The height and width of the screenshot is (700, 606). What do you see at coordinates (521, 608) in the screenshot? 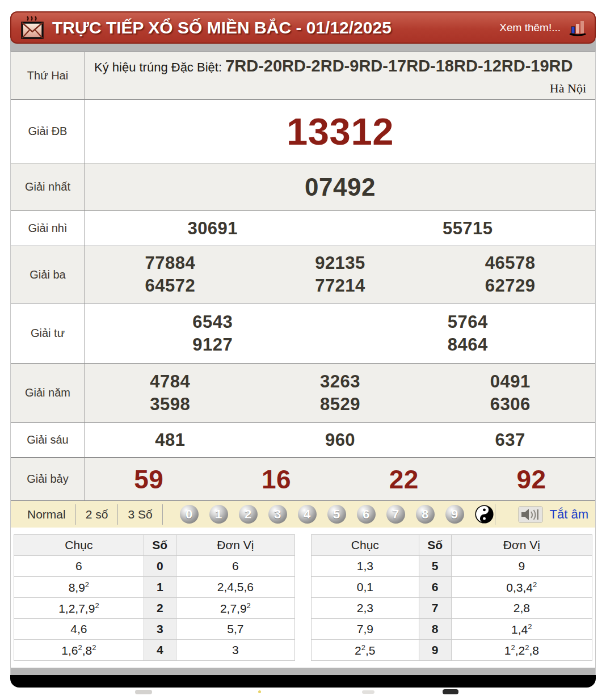
I see `units-cell: 2,8` at bounding box center [521, 608].